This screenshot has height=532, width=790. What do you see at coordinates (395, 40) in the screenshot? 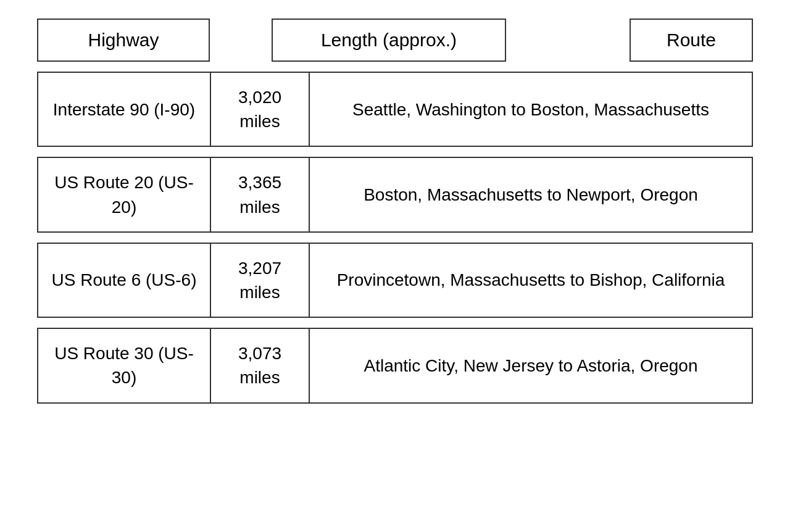
I see `table-header-row: Highway Length (approx.) Route` at bounding box center [395, 40].